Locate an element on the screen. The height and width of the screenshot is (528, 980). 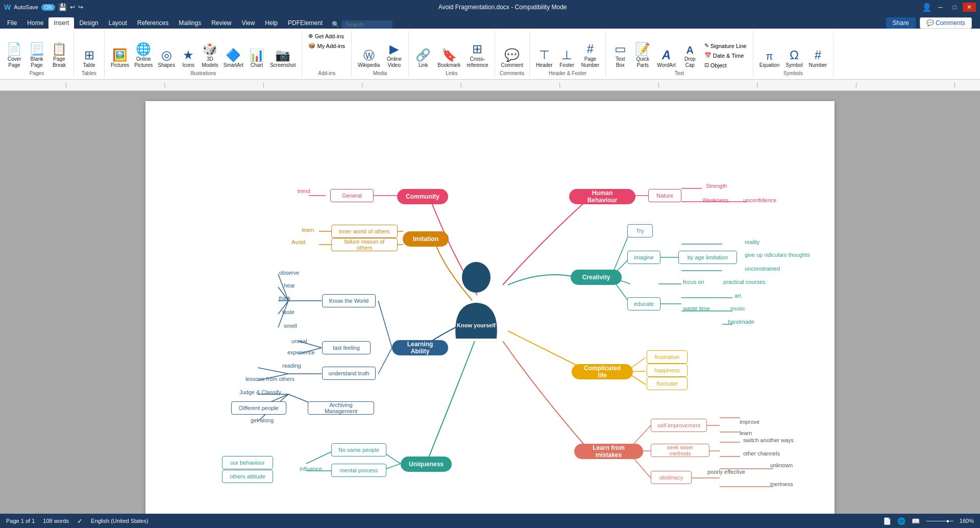
search-input is located at coordinates (367, 25).